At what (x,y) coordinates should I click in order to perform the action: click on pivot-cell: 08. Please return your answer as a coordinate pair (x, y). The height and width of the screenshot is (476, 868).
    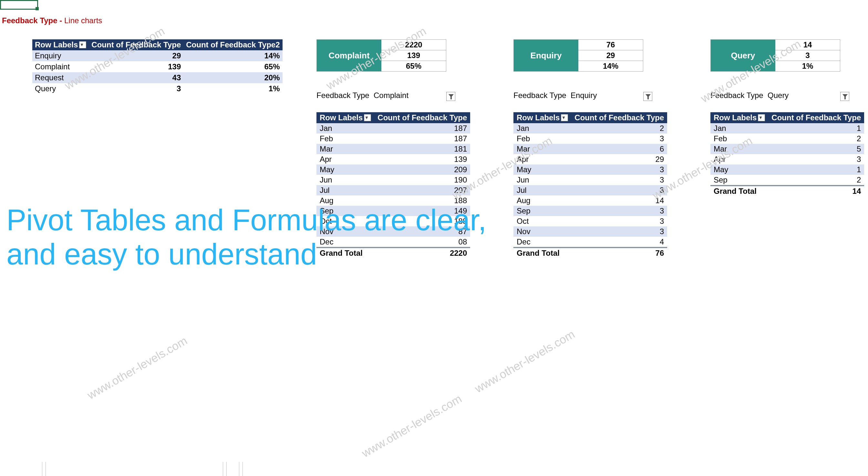
    Looking at the image, I should click on (422, 242).